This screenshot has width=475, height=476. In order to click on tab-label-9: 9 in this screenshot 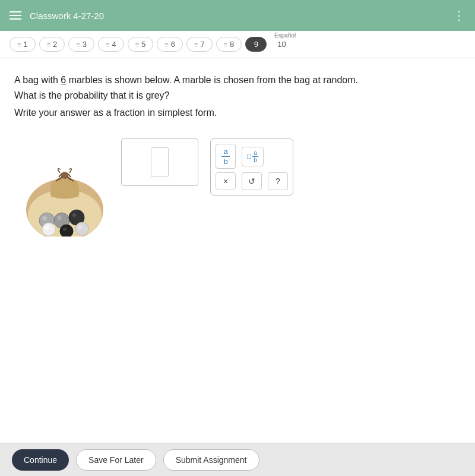, I will do `click(256, 44)`.